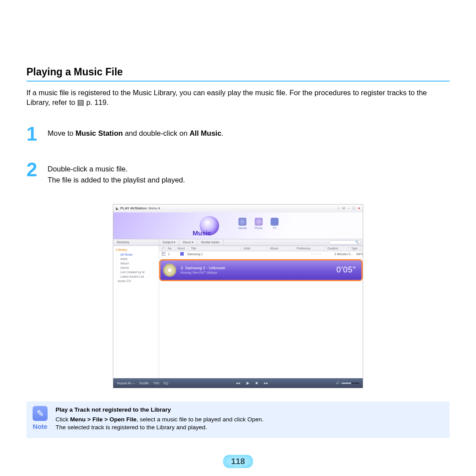 The height and width of the screenshot is (476, 476). What do you see at coordinates (242, 224) in the screenshot?
I see `tab-movie: Movie` at bounding box center [242, 224].